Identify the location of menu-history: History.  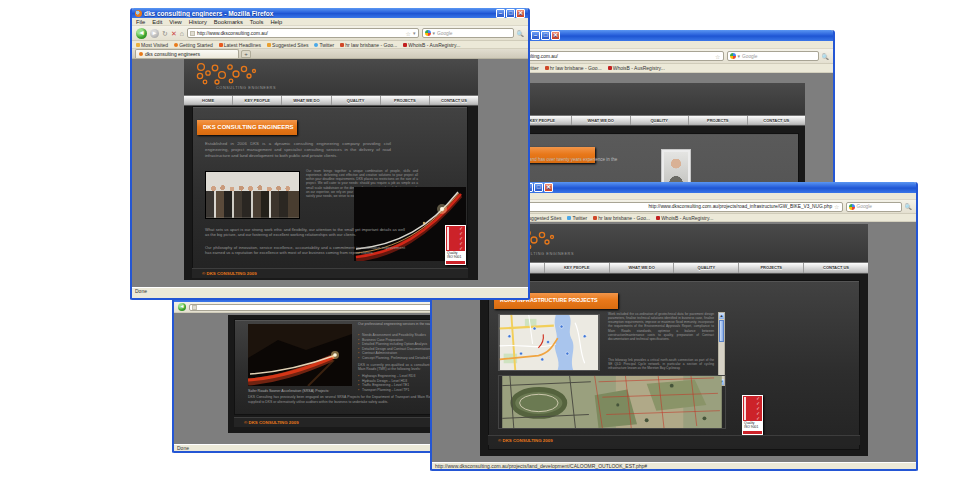
(198, 22).